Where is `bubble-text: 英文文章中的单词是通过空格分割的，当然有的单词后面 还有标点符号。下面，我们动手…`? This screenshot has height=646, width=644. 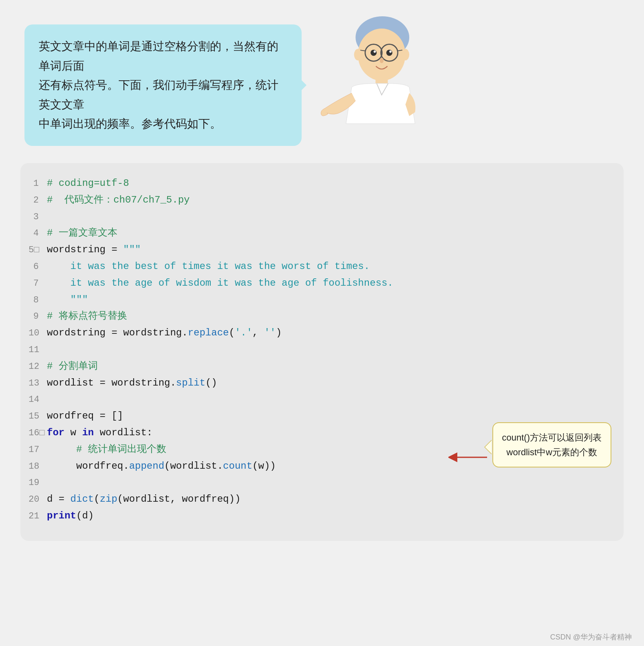 bubble-text: 英文文章中的单词是通过空格分割的，当然有的单词后面 还有标点符号。下面，我们动手… is located at coordinates (163, 85).